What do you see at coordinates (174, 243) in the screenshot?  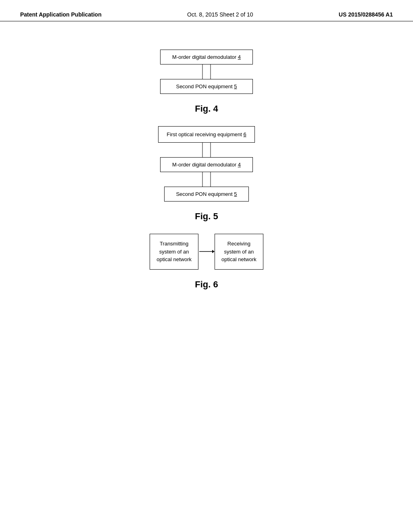 I see `fig5-left-line1: Transmitting` at bounding box center [174, 243].